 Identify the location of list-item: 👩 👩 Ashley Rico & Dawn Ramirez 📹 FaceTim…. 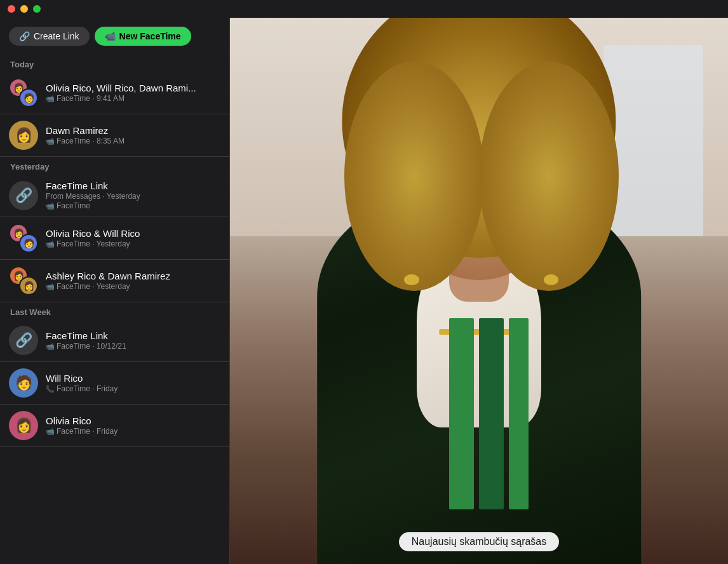
(114, 281).